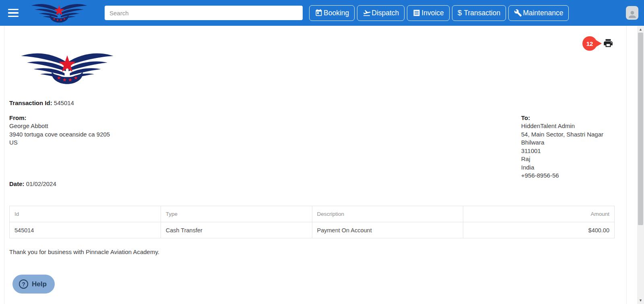 This screenshot has height=304, width=644. Describe the element at coordinates (608, 43) in the screenshot. I see `print-icon` at that location.